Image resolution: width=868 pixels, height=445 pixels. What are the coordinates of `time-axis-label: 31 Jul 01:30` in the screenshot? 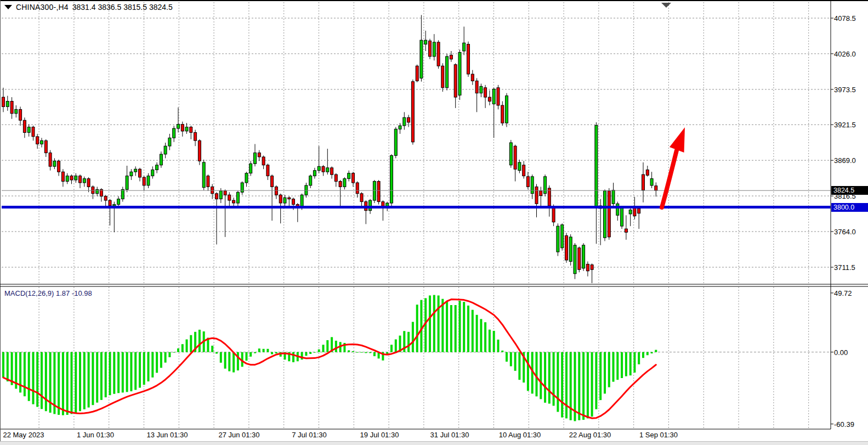 It's located at (450, 435).